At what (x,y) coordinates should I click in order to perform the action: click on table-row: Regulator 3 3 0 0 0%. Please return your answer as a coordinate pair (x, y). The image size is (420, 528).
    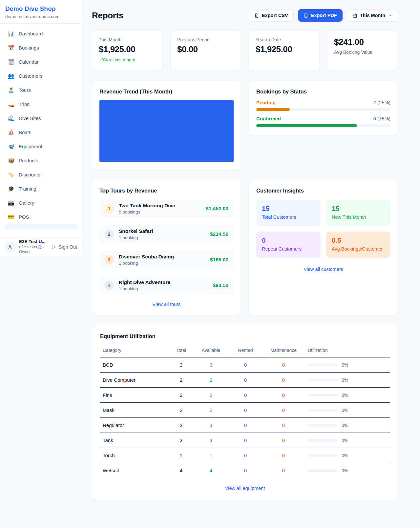
    Looking at the image, I should click on (245, 425).